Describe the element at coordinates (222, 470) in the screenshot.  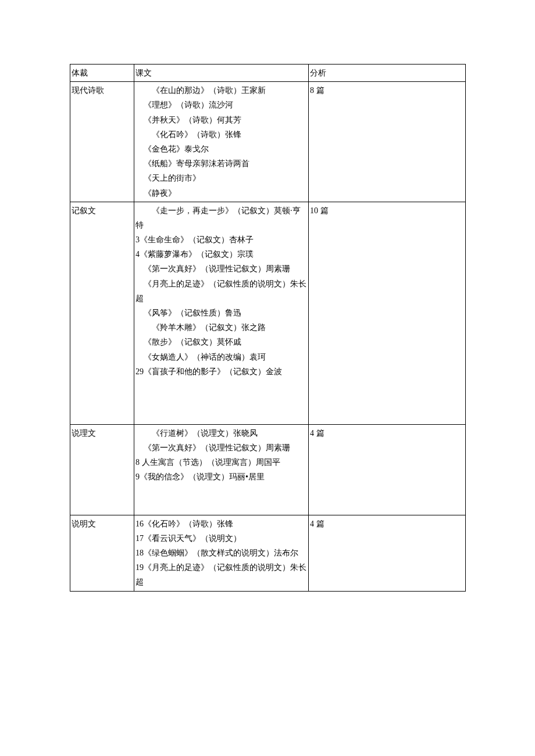
I see `cell-text: 《行道树》（说理文）张晓风 《第一次真好》（说理性记叙文）周素珊 8 人生寓言（…` at that location.